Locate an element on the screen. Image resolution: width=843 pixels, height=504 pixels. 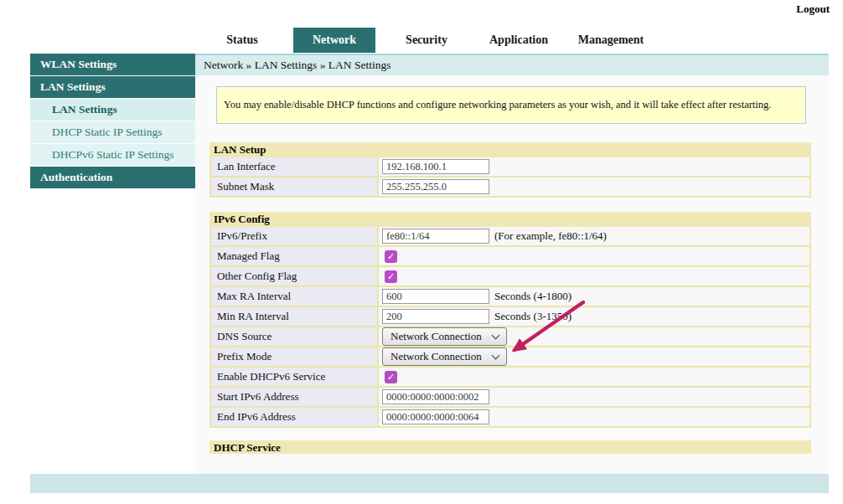
enable-dhcpv6-service-checkbox: ✓ is located at coordinates (390, 377).